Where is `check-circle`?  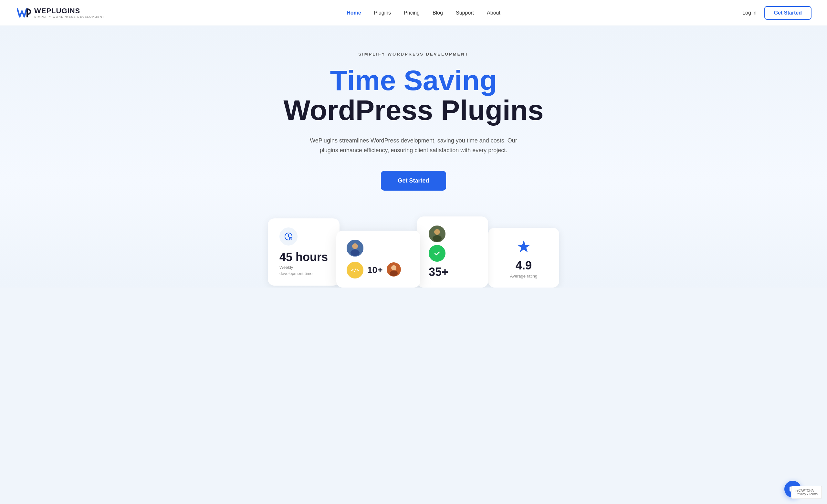 check-circle is located at coordinates (437, 253).